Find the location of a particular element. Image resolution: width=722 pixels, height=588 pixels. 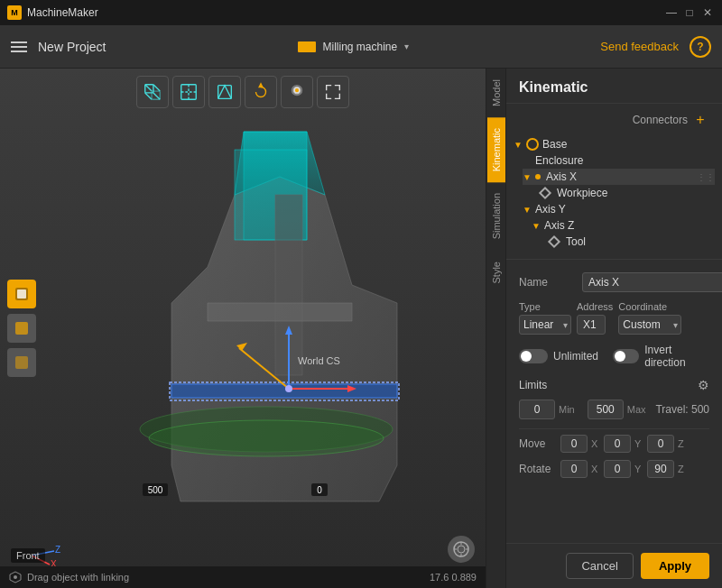

titlebar-controls: — □ ✕ is located at coordinates (690, 13).